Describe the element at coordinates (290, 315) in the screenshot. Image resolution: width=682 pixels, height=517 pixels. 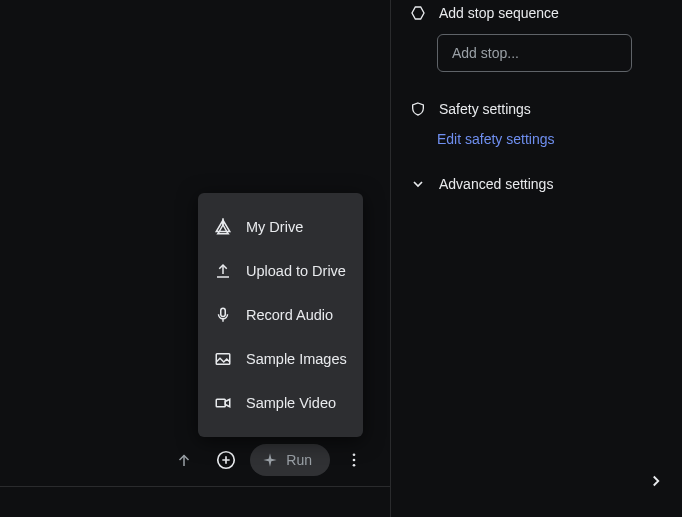
I see `menu-item-label: Record Audio` at that location.